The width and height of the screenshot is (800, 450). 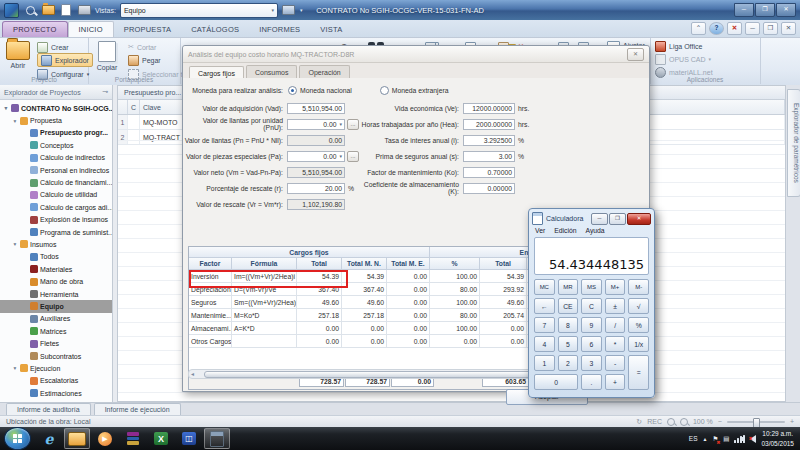 What do you see at coordinates (56, 158) in the screenshot?
I see `tree-item-calc-indirectos: Cálculo de indirectos` at bounding box center [56, 158].